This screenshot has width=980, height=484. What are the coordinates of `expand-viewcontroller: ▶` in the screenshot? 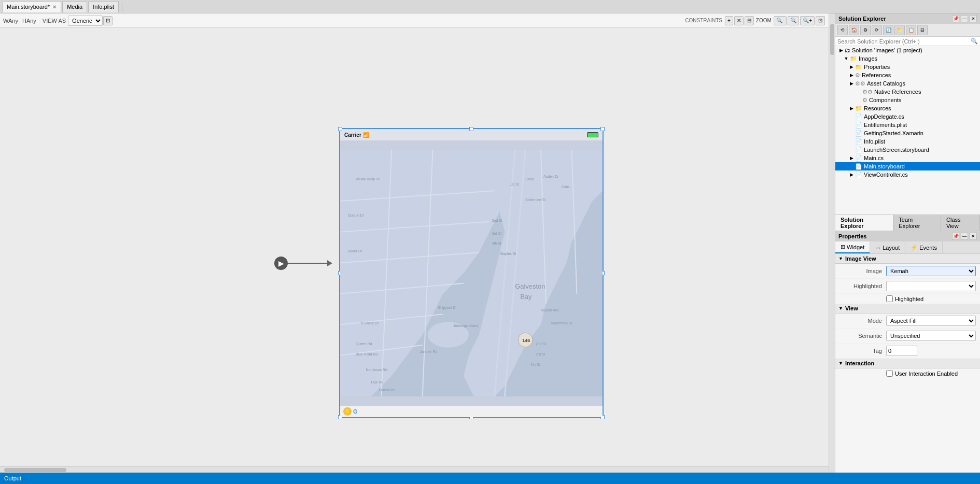 It's located at (851, 175).